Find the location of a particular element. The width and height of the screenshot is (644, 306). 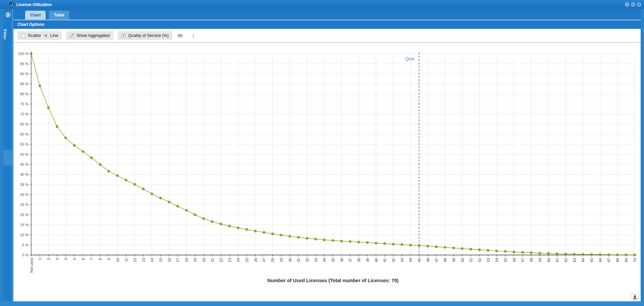

expand-filter-icon: ❯ is located at coordinates (8, 15).